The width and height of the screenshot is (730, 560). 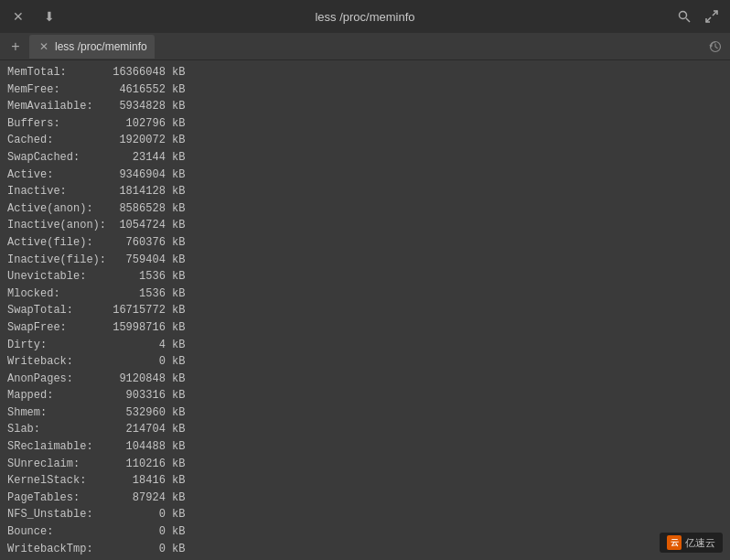 I want to click on tab-bar: + ✕ less /proc/meminfo, so click(x=365, y=47).